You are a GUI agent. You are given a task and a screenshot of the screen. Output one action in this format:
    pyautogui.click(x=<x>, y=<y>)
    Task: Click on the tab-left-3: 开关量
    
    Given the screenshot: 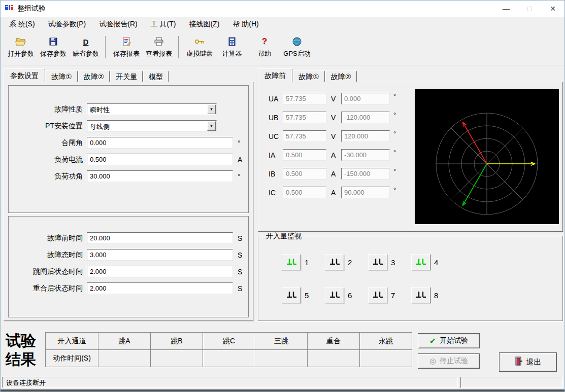 What is the action you would take?
    pyautogui.click(x=126, y=76)
    